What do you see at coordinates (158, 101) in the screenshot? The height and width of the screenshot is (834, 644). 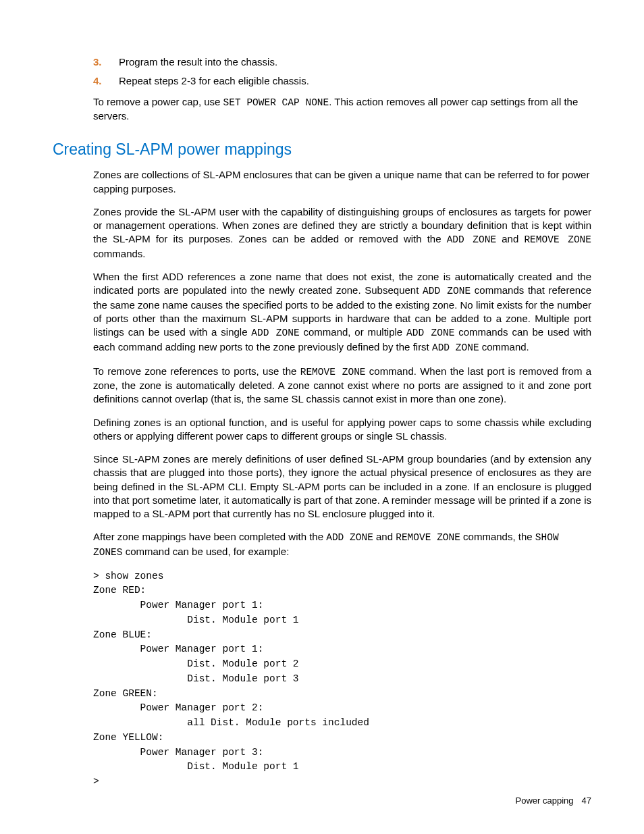 I see `text-run: To remove a power cap, use` at bounding box center [158, 101].